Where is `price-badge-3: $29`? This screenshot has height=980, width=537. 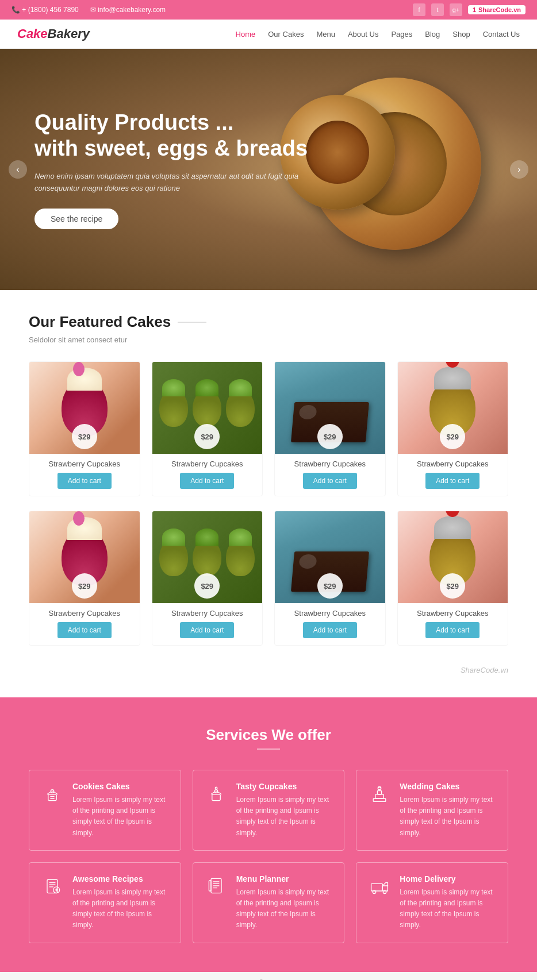
price-badge-3: $29 is located at coordinates (330, 437).